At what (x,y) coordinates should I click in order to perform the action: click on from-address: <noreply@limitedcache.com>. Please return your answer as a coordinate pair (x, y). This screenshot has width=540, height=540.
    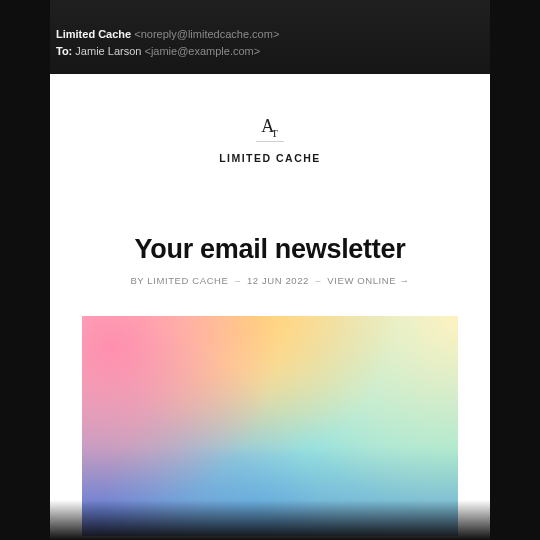
    Looking at the image, I should click on (206, 34).